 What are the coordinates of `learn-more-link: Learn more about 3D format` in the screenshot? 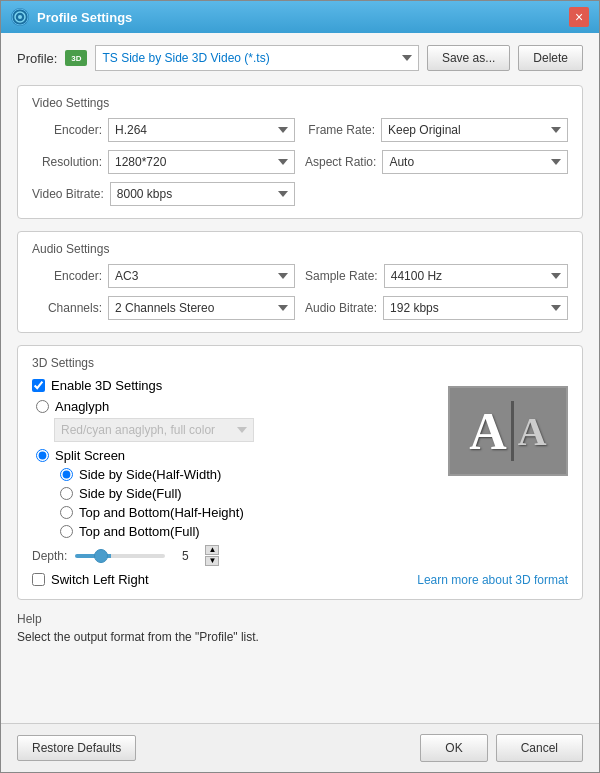 It's located at (492, 580).